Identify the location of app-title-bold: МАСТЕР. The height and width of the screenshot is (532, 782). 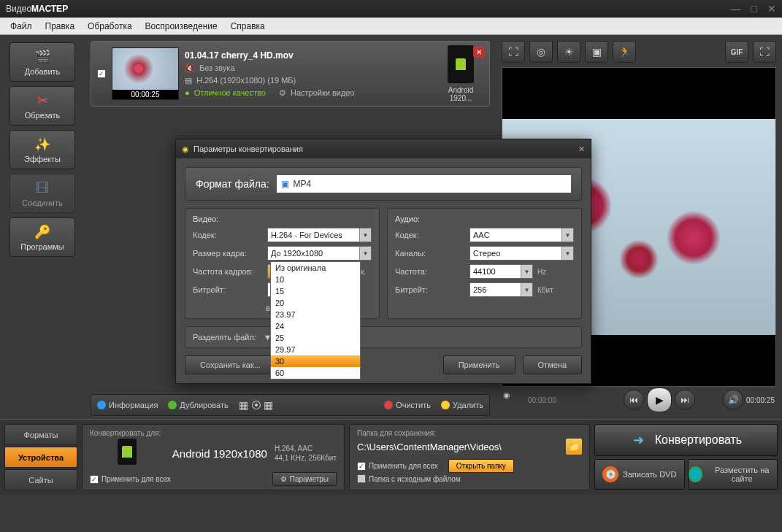
(50, 9).